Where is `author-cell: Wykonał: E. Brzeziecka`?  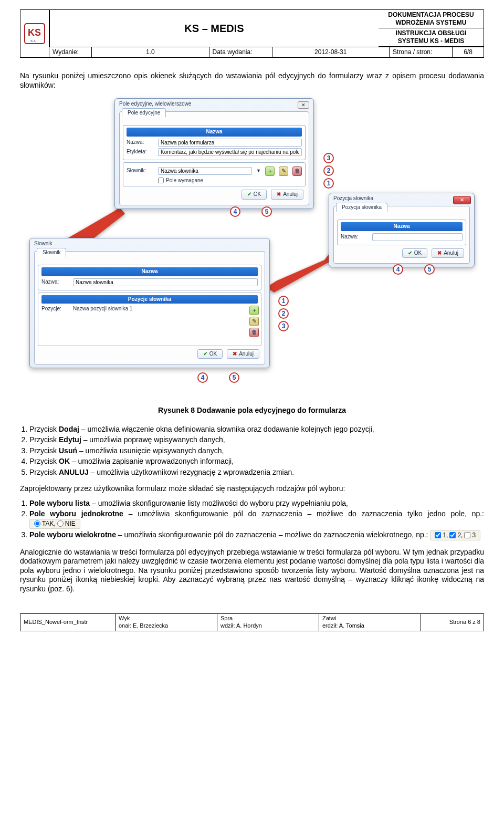
author-cell: Wykonał: E. Brzeziecka is located at coordinates (166, 622).